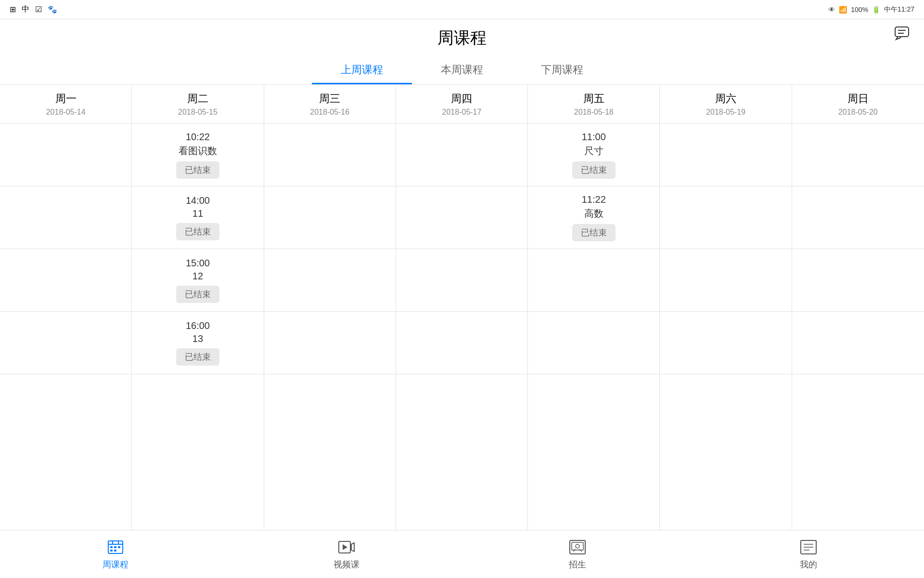 The width and height of the screenshot is (924, 578). I want to click on course-status-fri-2: 已结束, so click(594, 233).